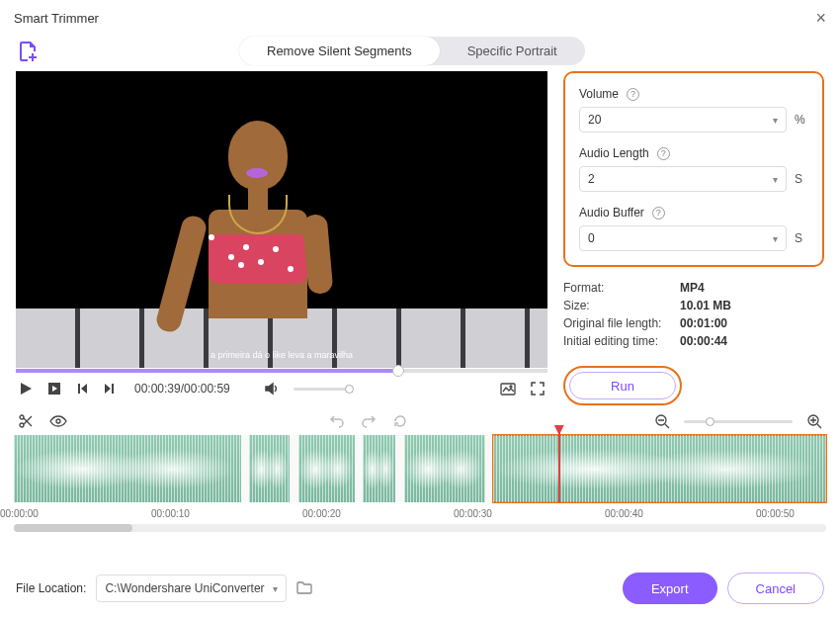 Image resolution: width=840 pixels, height=618 pixels. What do you see at coordinates (801, 179) in the screenshot?
I see `audio-length-unit: S` at bounding box center [801, 179].